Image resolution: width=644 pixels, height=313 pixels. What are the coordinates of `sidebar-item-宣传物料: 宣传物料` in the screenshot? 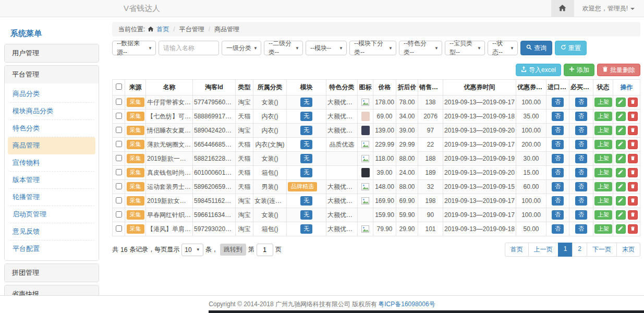 It's located at (52, 163).